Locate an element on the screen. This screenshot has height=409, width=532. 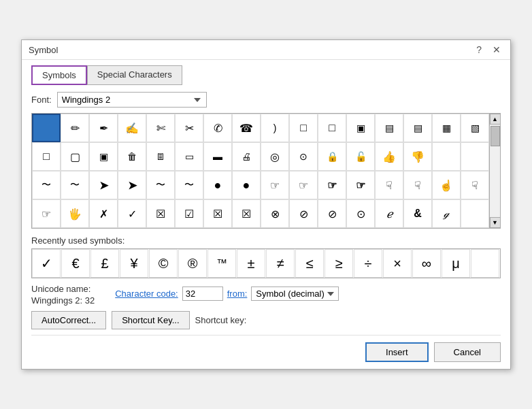
recently-cell: £ is located at coordinates (105, 263).